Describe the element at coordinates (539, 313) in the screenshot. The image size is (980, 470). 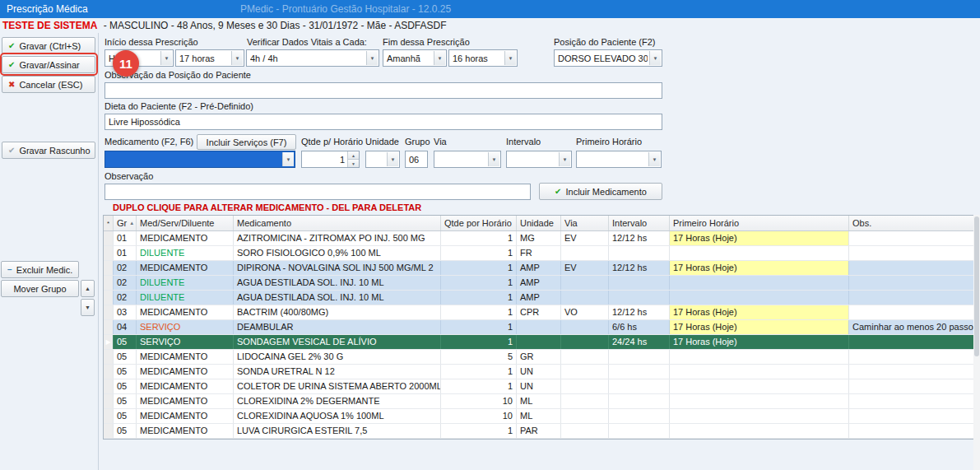
I see `table-row: 03 MEDICAMENTO BACTRIM (400/80MG) 1 CPR …` at that location.